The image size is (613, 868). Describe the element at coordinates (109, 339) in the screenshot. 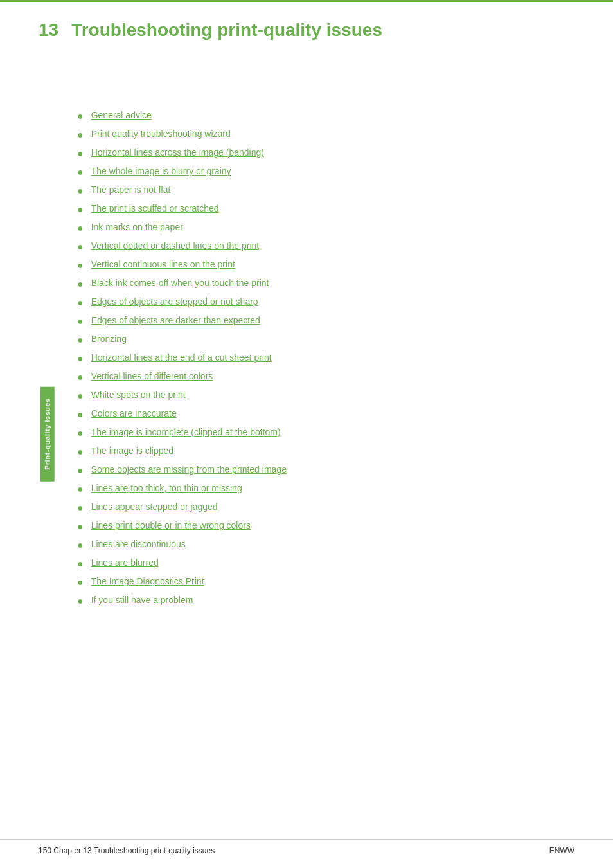

I see `toc-link: Bronzing` at that location.